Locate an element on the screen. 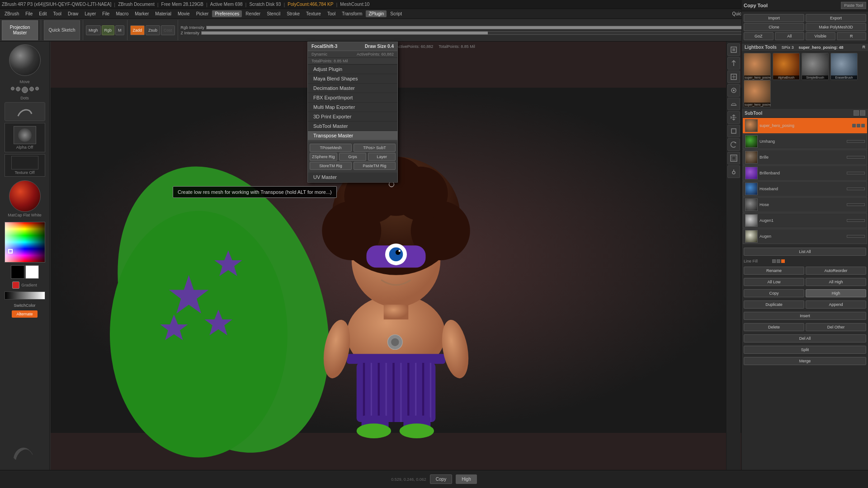  subtool-item-hero: super_hero_posing is located at coordinates (805, 126).